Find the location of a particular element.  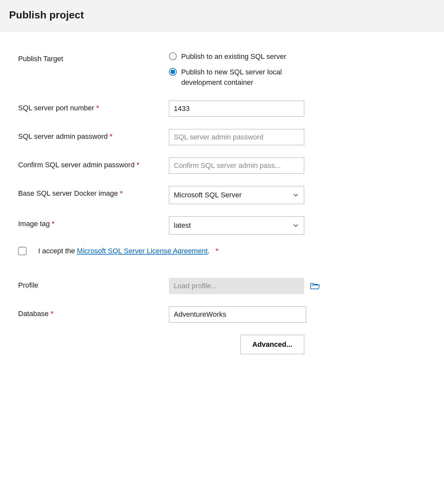

port-label: SQL server port number* is located at coordinates (94, 106).